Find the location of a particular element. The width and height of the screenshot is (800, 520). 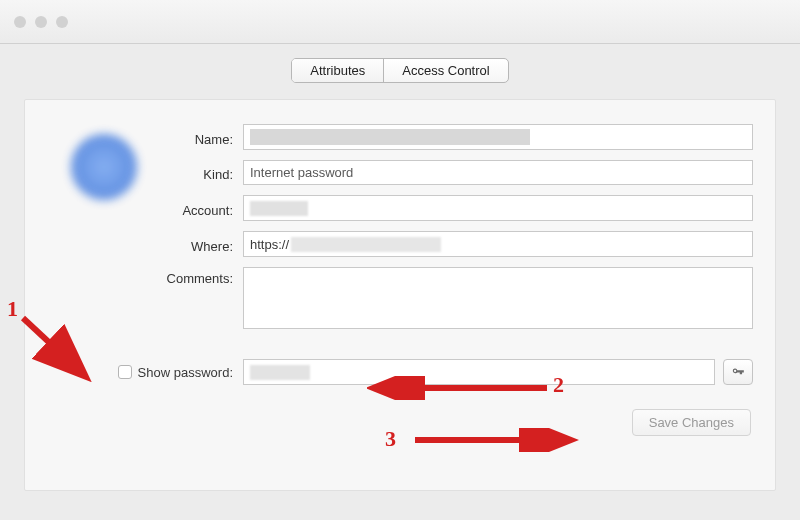

show-password-checkbox is located at coordinates (125, 372).